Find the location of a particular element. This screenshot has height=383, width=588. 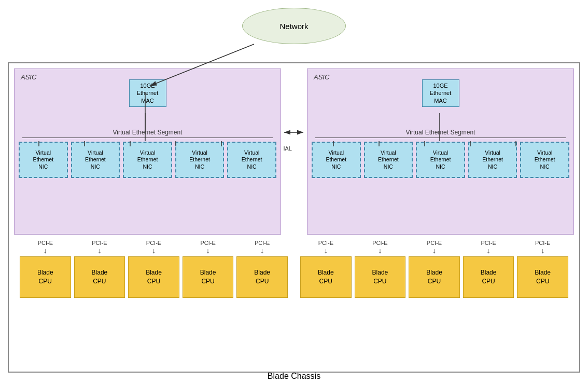

blades-row-left: BladeCPU BladeCPU BladeCPU BladeCPU Blad… is located at coordinates (153, 277).